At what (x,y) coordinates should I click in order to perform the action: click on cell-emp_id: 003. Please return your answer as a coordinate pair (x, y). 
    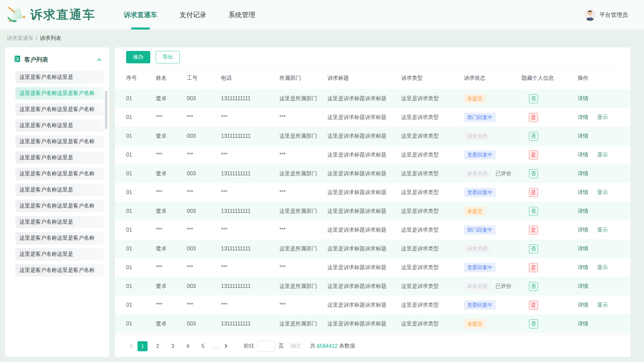
    Looking at the image, I should click on (204, 211).